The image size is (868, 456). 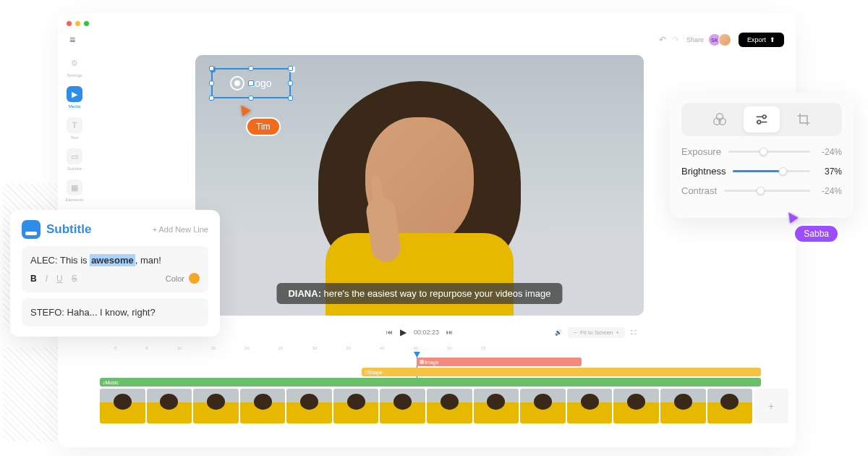 What do you see at coordinates (427, 20) in the screenshot?
I see `window-traffic-lights` at bounding box center [427, 20].